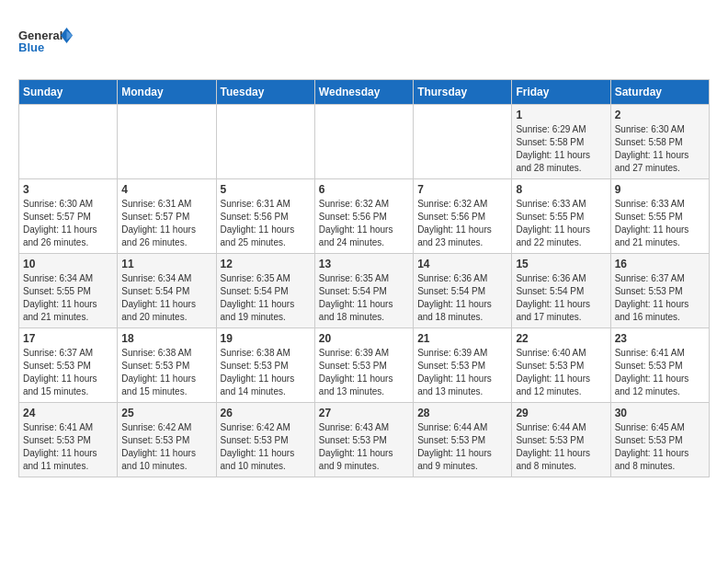 The height and width of the screenshot is (563, 728). Describe the element at coordinates (561, 366) in the screenshot. I see `calendar-cell: 22Sunrise: 6:40 AM Sunset: 5:53 PM Dayli…` at that location.